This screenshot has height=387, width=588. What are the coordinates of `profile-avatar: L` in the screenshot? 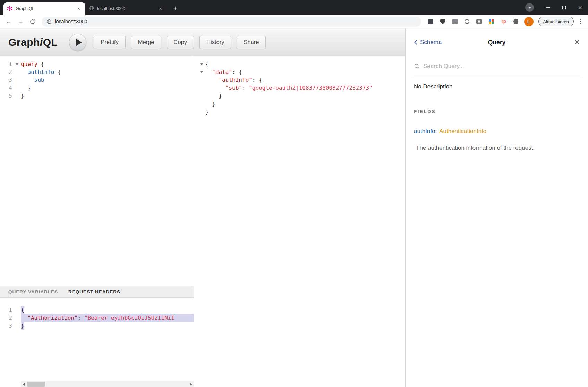 It's located at (529, 22).